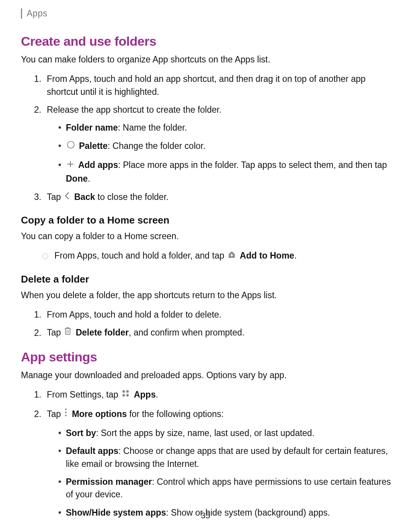 The height and width of the screenshot is (532, 411). I want to click on sub-bullets-app-settings: Sort by: Sort the apps by size, name, la…, so click(220, 473).